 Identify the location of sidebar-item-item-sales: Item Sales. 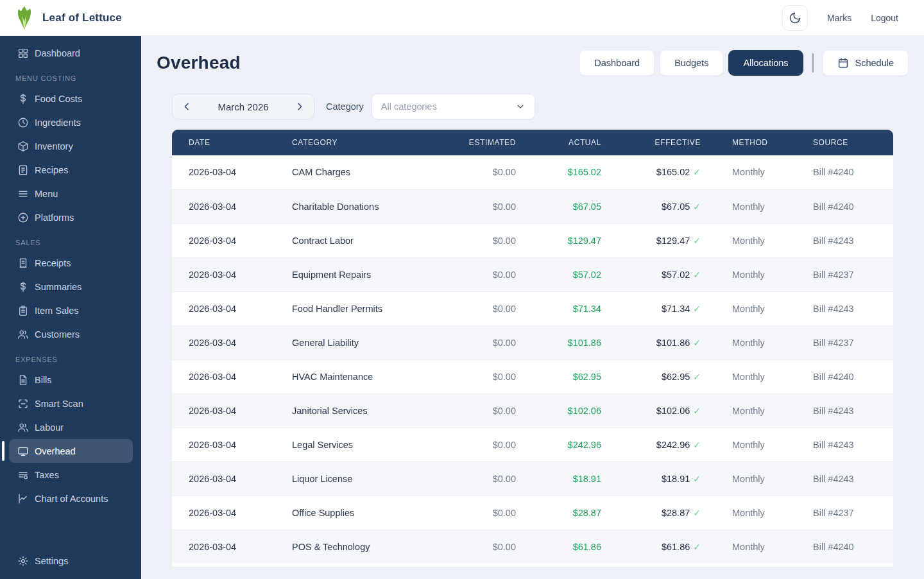
(71, 311).